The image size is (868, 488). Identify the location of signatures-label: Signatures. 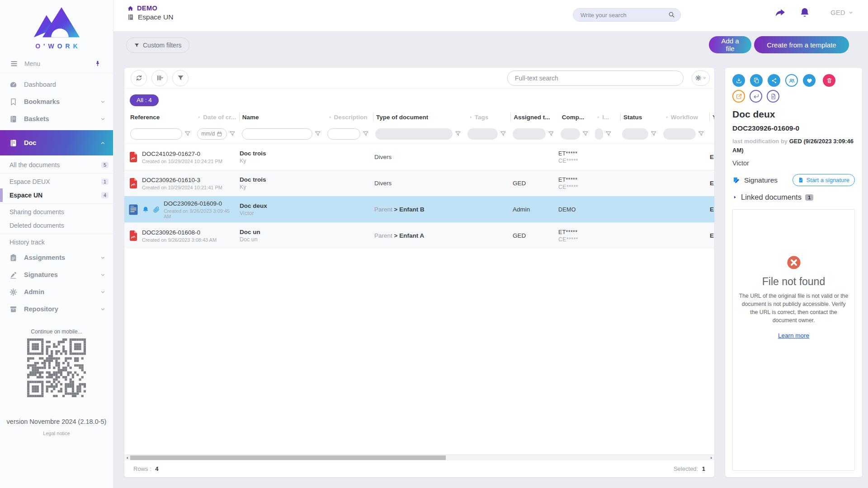
(761, 180).